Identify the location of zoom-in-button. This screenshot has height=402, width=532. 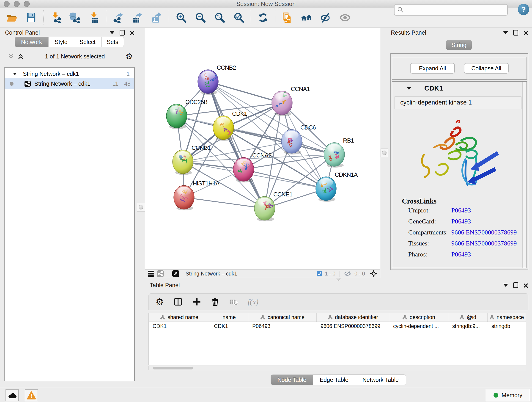
(181, 18).